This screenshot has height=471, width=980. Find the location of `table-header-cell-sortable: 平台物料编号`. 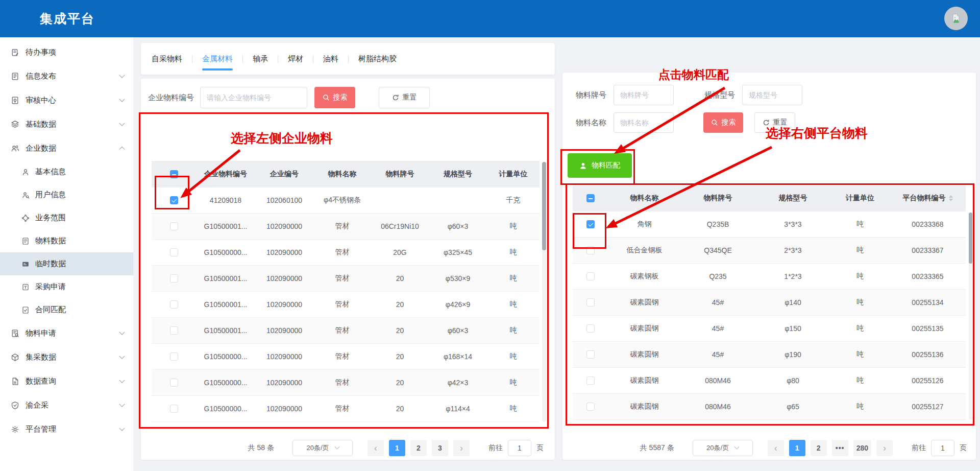

table-header-cell-sortable: 平台物料编号 is located at coordinates (928, 198).